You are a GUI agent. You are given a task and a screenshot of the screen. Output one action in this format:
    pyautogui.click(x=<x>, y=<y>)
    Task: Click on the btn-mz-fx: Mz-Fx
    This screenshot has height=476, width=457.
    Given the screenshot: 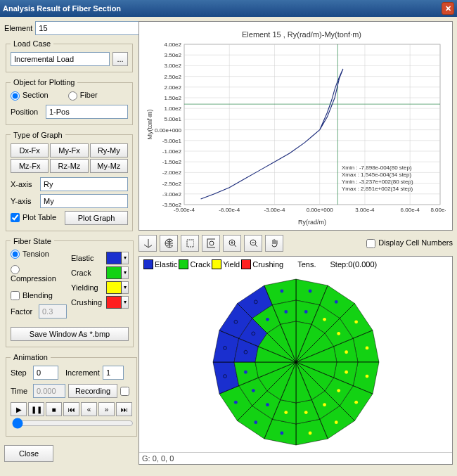 What is the action you would take?
    pyautogui.click(x=30, y=166)
    